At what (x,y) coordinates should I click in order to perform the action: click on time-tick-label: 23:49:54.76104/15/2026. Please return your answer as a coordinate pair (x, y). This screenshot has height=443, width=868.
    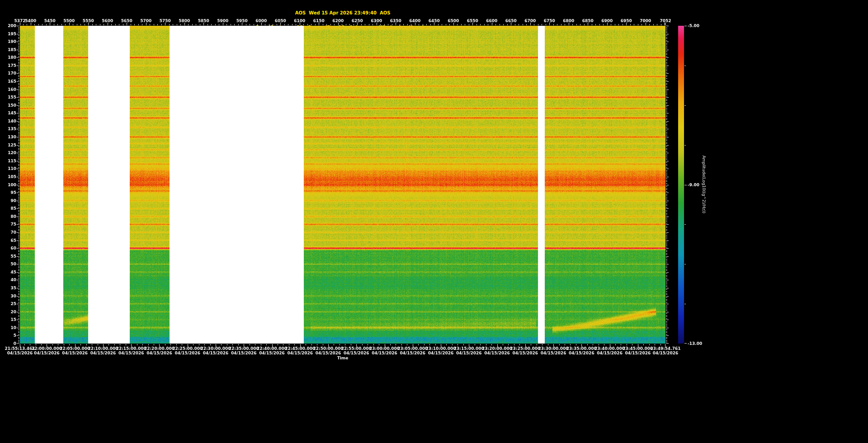
    Looking at the image, I should click on (665, 351).